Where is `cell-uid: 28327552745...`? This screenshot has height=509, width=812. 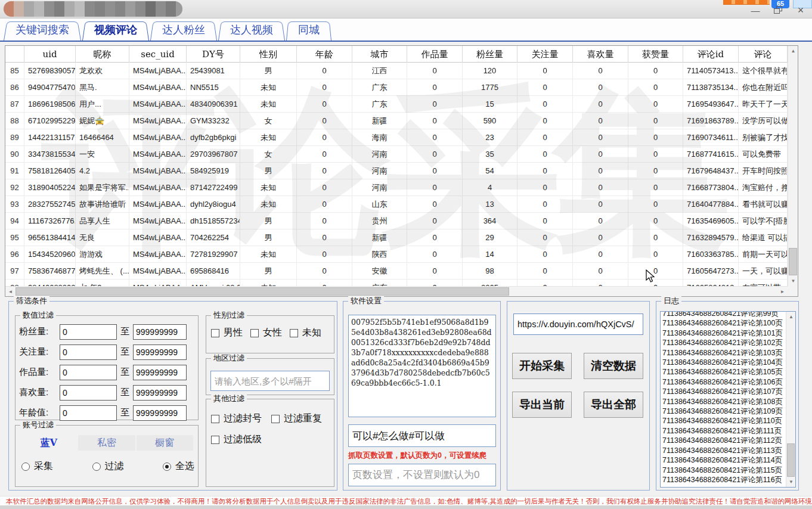
cell-uid: 28327552745... is located at coordinates (50, 204).